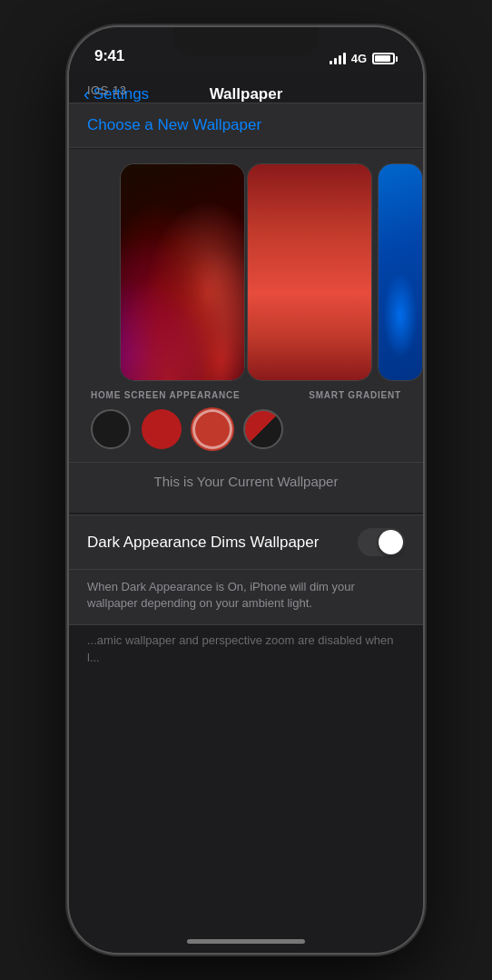  Describe the element at coordinates (246, 125) in the screenshot. I see `choose-wallpaper-row: Choose a New Wallpaper` at that location.